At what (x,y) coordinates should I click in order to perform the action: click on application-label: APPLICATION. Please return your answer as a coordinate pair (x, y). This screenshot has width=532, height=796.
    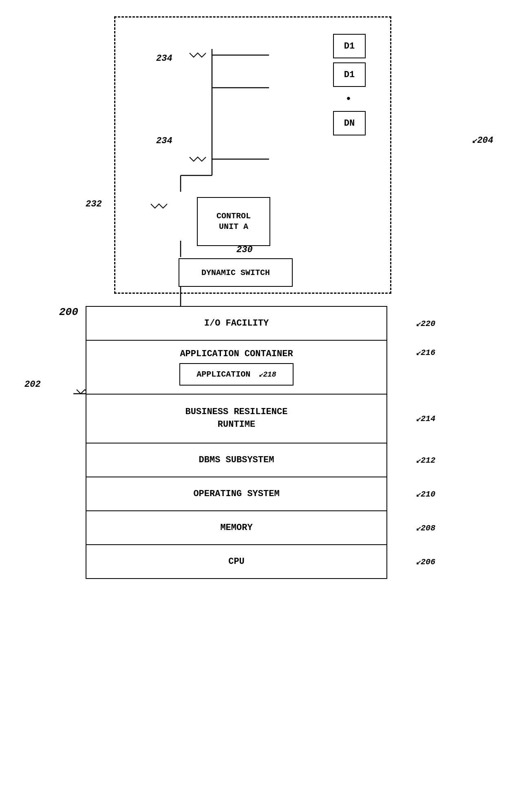
    Looking at the image, I should click on (223, 375).